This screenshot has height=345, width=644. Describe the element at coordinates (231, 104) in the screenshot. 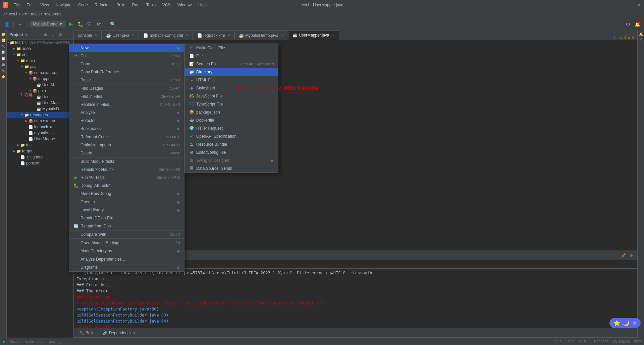

I see `sub-ts: TS TypeScript File` at that location.